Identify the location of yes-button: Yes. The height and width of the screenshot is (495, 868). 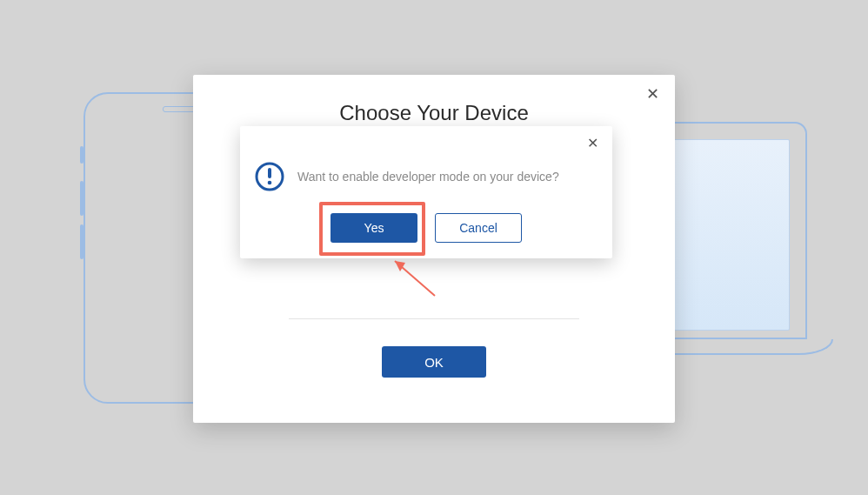
(374, 228).